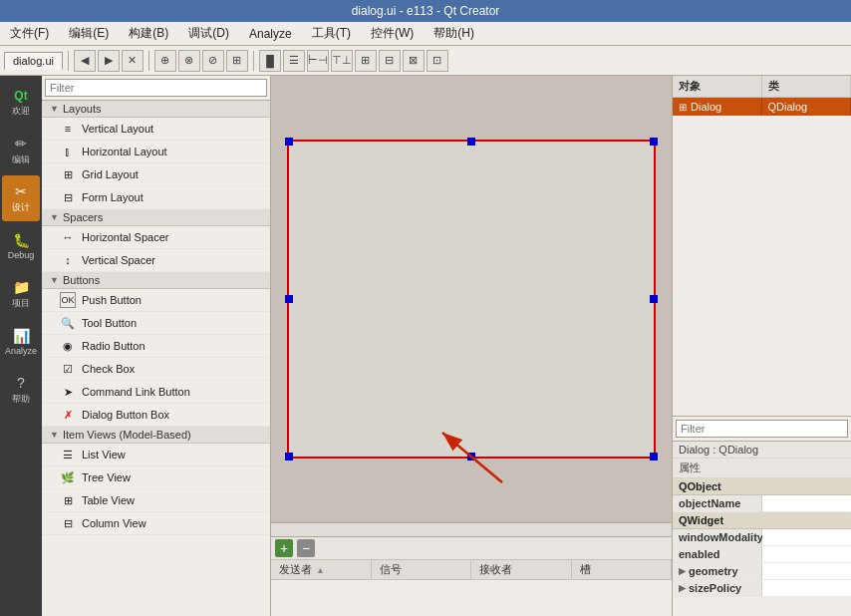  What do you see at coordinates (155, 455) in the screenshot?
I see `widget-list-view: ☰ List View` at bounding box center [155, 455].